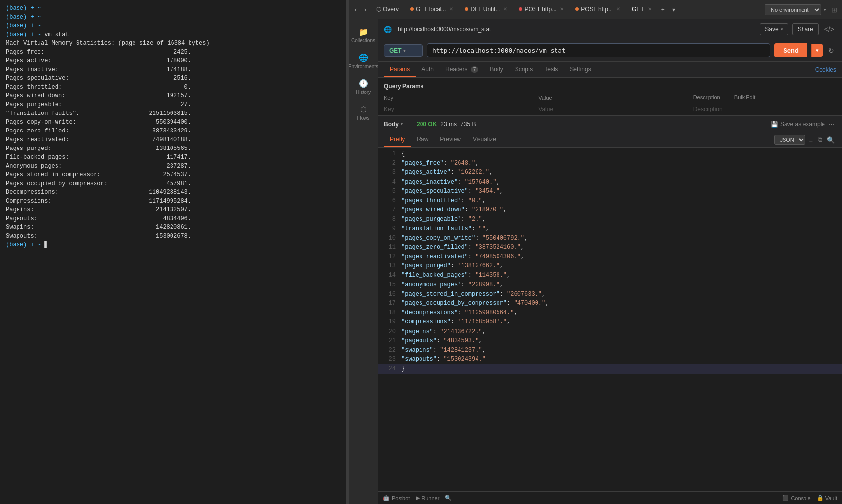 The image size is (842, 504). Describe the element at coordinates (450, 140) in the screenshot. I see `resp-tab-preview: Preview` at that location.